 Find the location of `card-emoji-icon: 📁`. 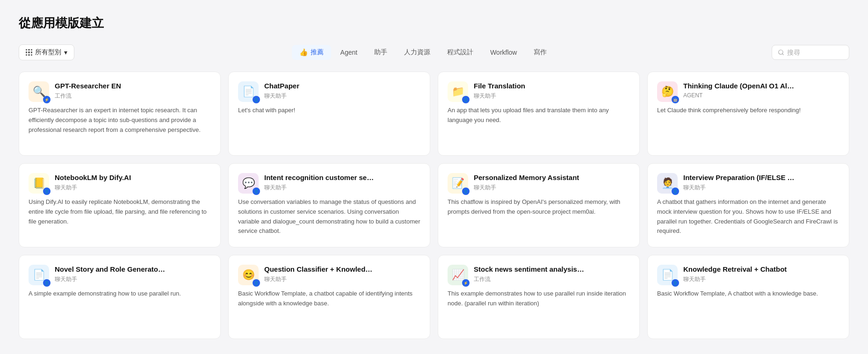

card-emoji-icon: 📁 is located at coordinates (458, 92).